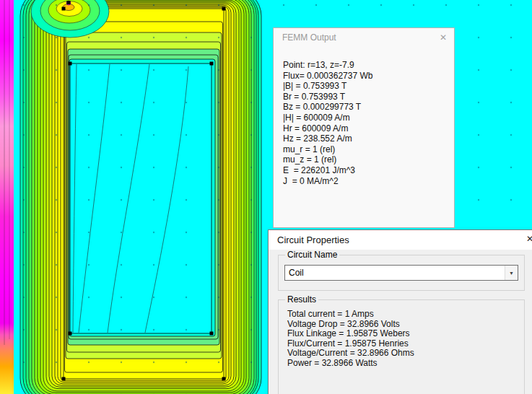 The width and height of the screenshot is (532, 394). What do you see at coordinates (368, 160) in the screenshot?
I see `output-line: mu_z = 1 (rel)` at bounding box center [368, 160].